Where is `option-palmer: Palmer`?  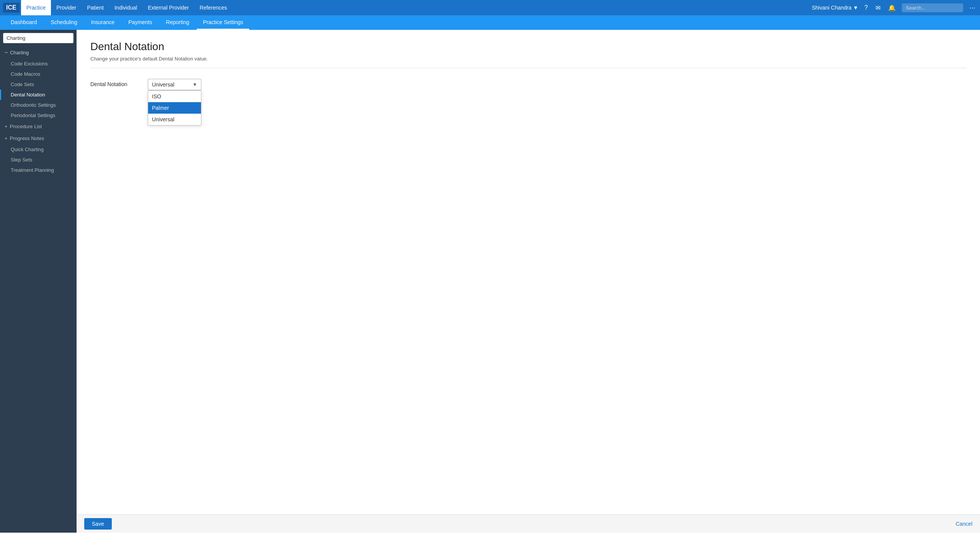
option-palmer: Palmer is located at coordinates (175, 108).